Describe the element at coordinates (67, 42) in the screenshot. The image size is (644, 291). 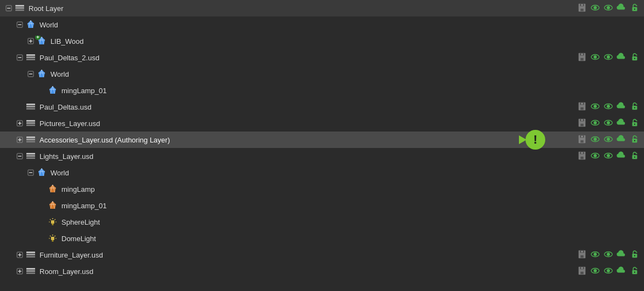
I see `row-label-lib-wood: LIB_Wood` at that location.